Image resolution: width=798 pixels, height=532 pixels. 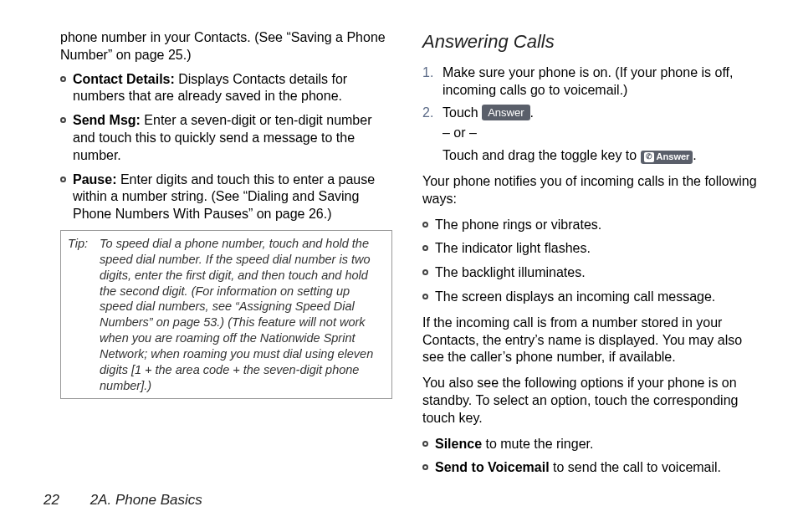 What do you see at coordinates (591, 468) in the screenshot?
I see `bullet-send-voicemail: Send to Voicemail to send the call to vo…` at bounding box center [591, 468].